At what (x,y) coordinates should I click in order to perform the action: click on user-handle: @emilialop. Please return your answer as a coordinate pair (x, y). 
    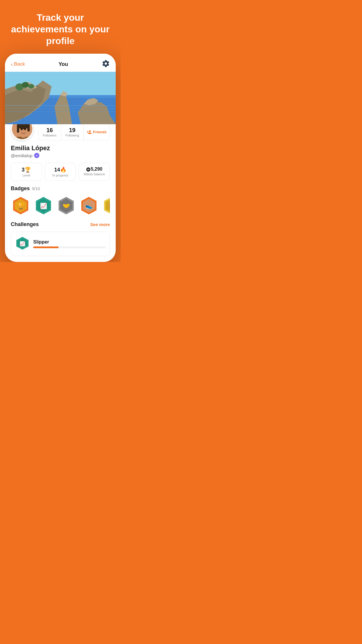
    Looking at the image, I should click on (22, 156).